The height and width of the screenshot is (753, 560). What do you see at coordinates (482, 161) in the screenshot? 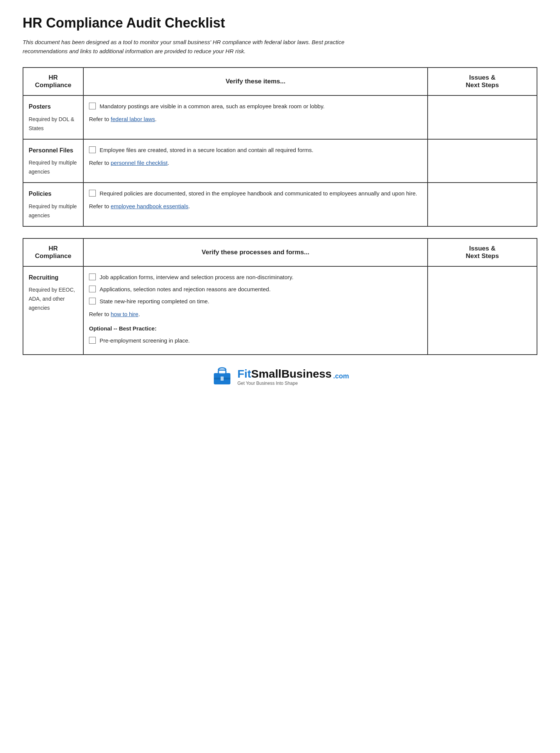
I see `issues-personnel` at bounding box center [482, 161].